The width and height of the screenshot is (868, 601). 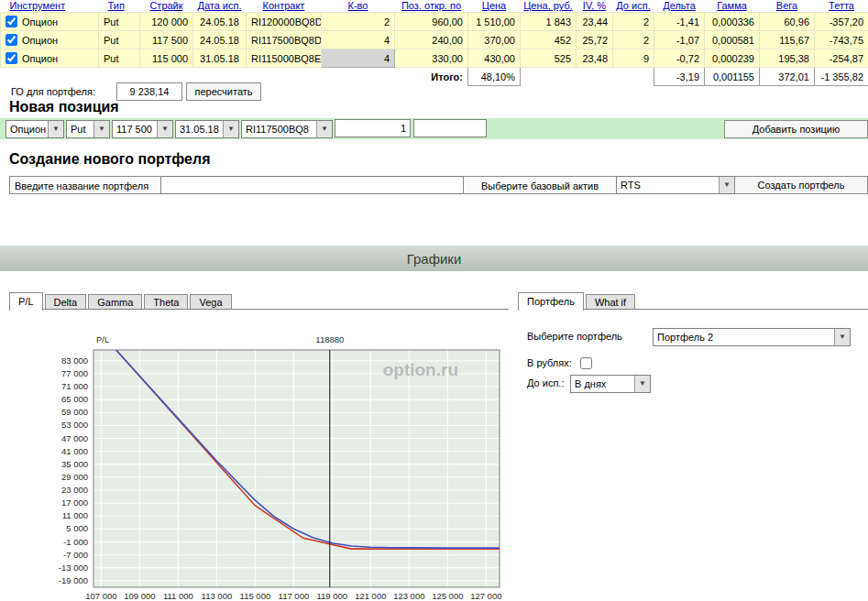 I want to click on col-header-gamma: Гамма, so click(x=732, y=6).